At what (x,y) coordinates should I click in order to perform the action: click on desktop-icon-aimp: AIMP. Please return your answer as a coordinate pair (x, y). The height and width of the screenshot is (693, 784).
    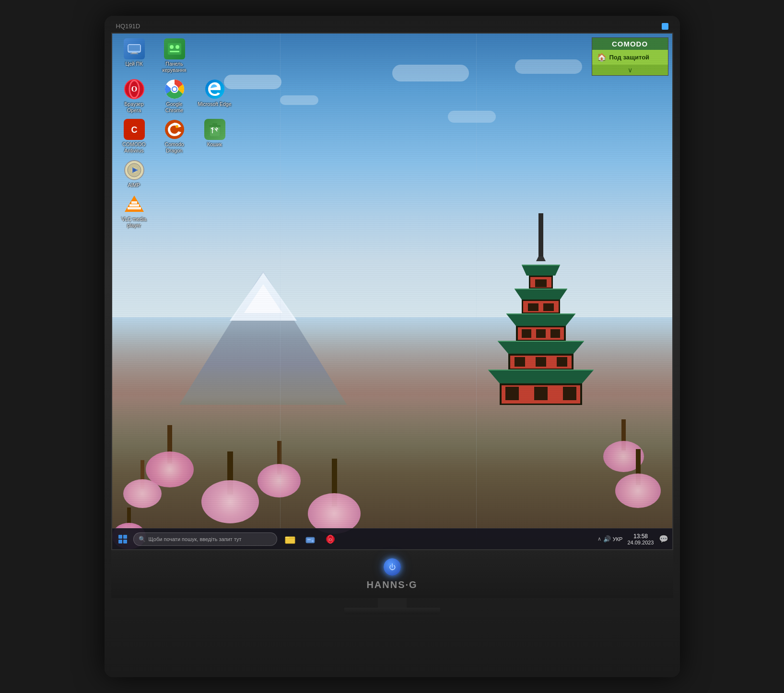
    Looking at the image, I should click on (134, 174).